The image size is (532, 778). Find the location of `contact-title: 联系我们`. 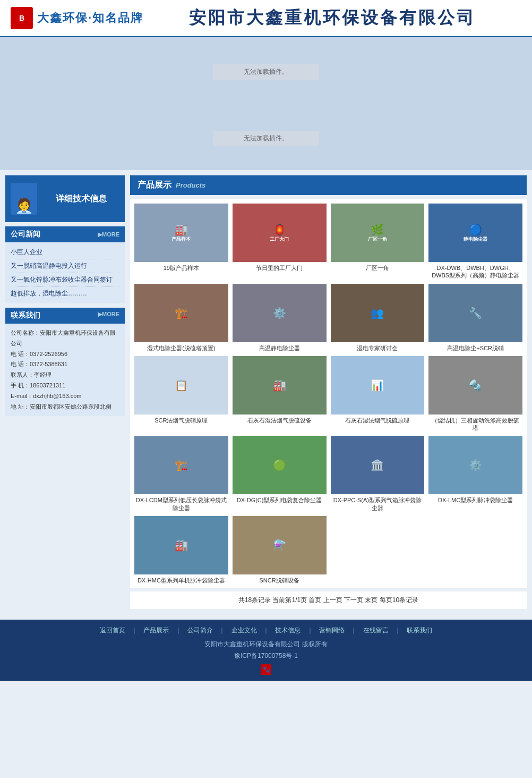

contact-title: 联系我们 is located at coordinates (25, 316).